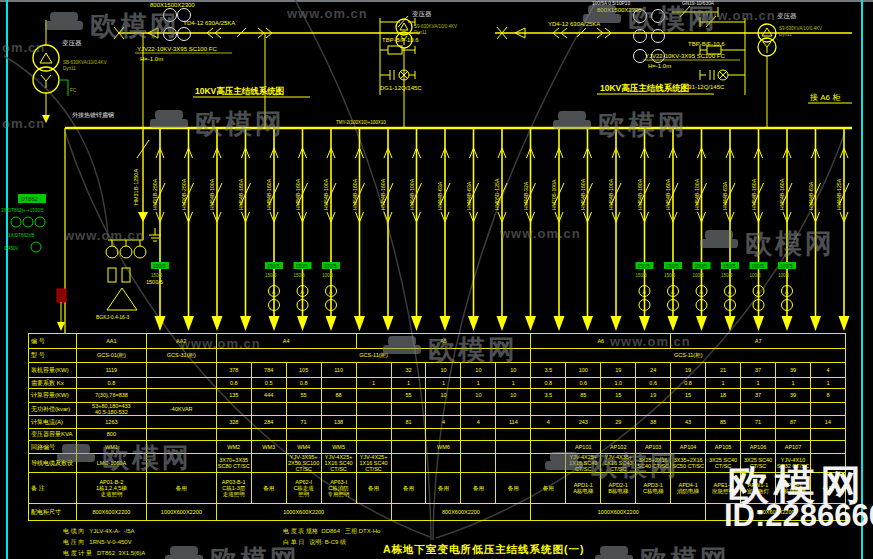  I want to click on feeder-breaker-label: HM44B-125A, so click(839, 194).